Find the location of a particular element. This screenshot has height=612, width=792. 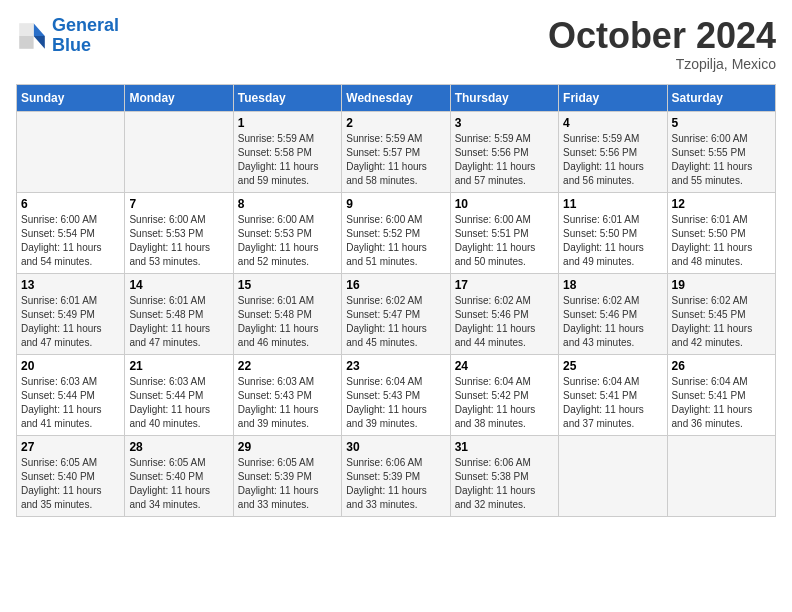

day-info: Sunrise: 6:02 AMSunset: 5:47 PMDaylight:… is located at coordinates (396, 322).